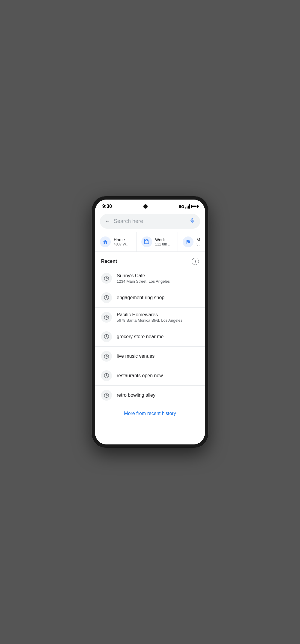 This screenshot has width=300, height=644. Describe the element at coordinates (158, 317) in the screenshot. I see `recent-item-text: Pacific Homewares 5678 Santa Monica Blvd…` at that location.